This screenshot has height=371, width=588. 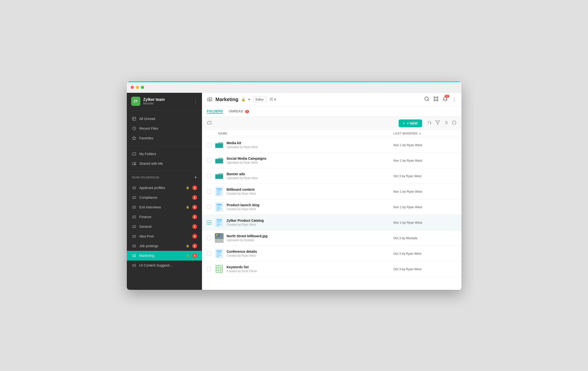 What do you see at coordinates (332, 100) in the screenshot?
I see `main-header: Marketing 🔒 ▾ Editor 6` at bounding box center [332, 100].